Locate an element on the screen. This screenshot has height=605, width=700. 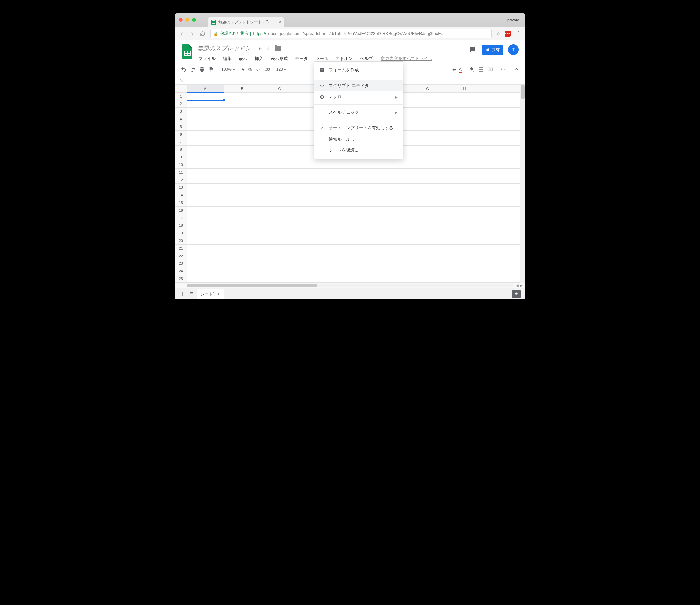
row-header: 15 is located at coordinates (181, 203).